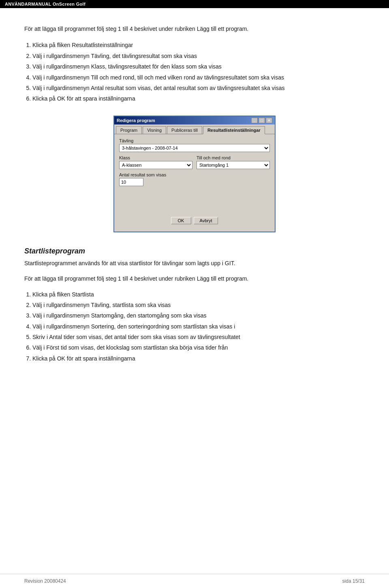  I want to click on maximize-button: □, so click(262, 120).